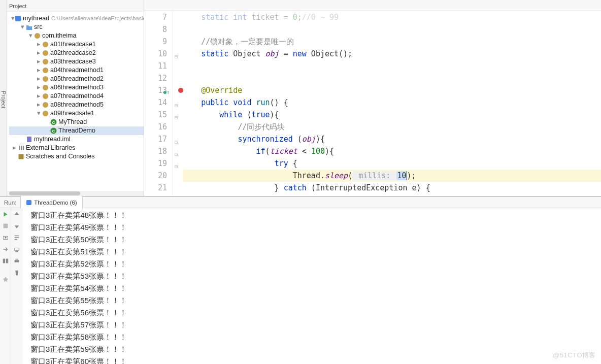 Image resolution: width=601 pixels, height=364 pixels. What do you see at coordinates (76, 96) in the screenshot?
I see `tree-a07threadmethod4: ▸a07threadmethod4` at bounding box center [76, 96].